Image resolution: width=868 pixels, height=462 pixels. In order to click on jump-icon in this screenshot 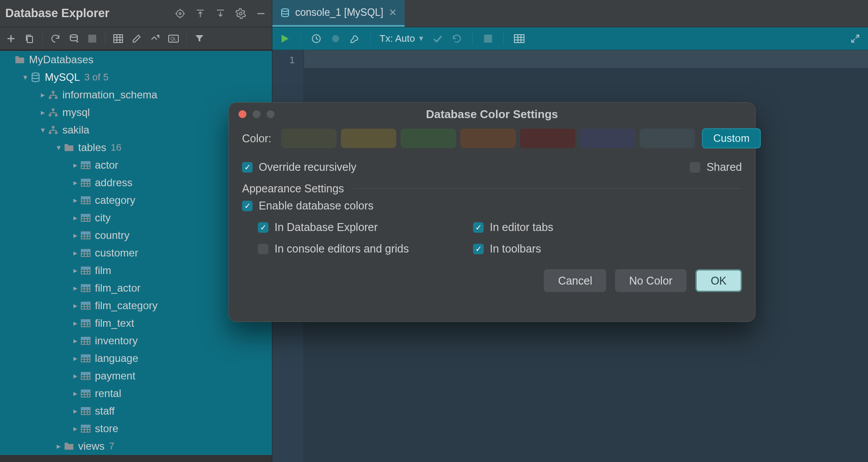, I will do `click(155, 39)`.